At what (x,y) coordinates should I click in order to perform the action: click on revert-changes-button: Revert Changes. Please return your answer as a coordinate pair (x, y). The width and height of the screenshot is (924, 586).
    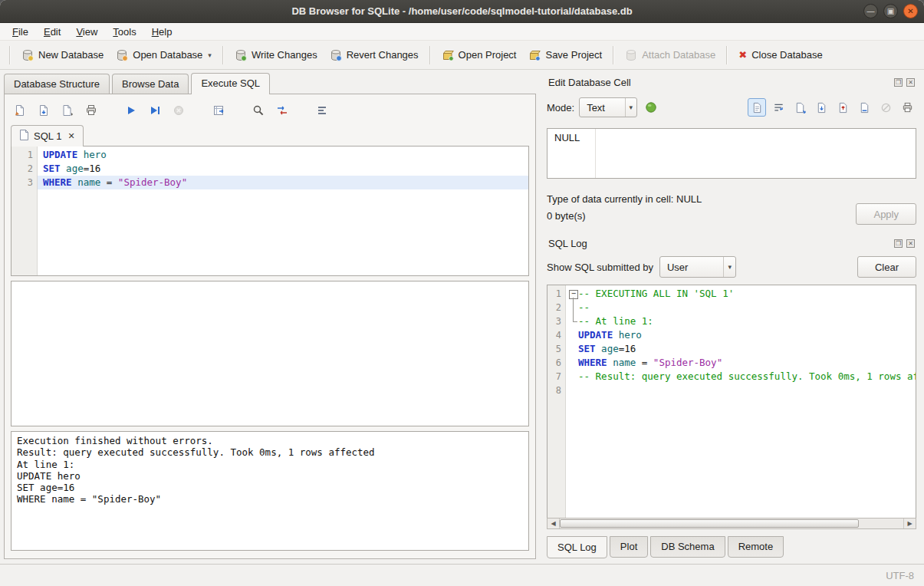
    Looking at the image, I should click on (374, 55).